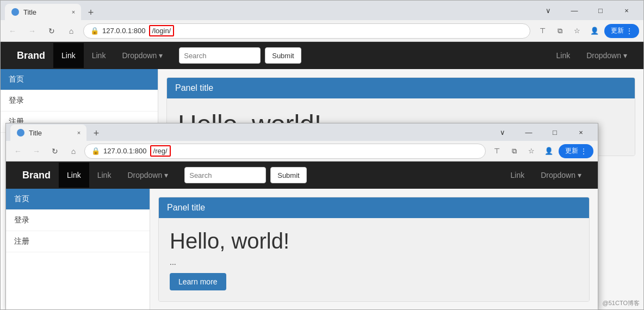  I want to click on url-highlight-1: /login/, so click(162, 30).